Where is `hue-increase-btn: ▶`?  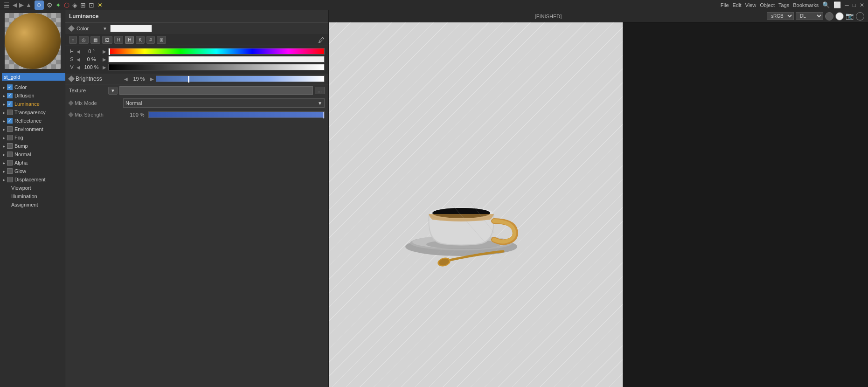
hue-increase-btn: ▶ is located at coordinates (104, 51).